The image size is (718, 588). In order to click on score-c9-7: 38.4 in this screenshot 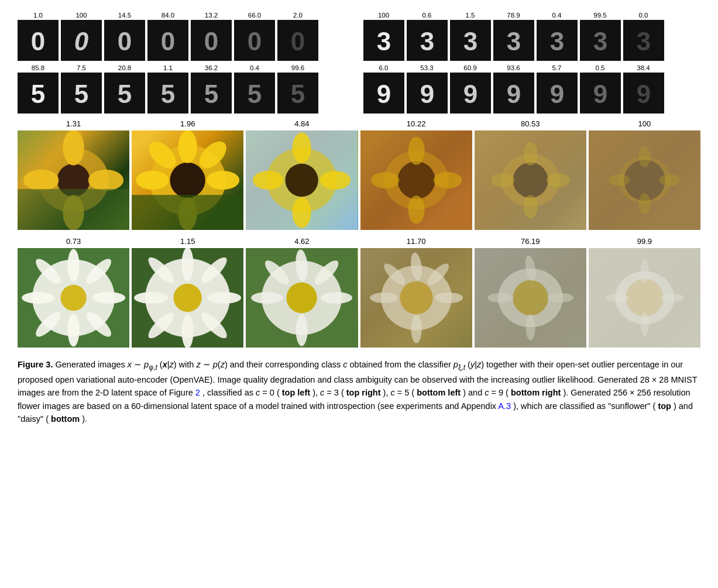, I will do `click(644, 68)`.